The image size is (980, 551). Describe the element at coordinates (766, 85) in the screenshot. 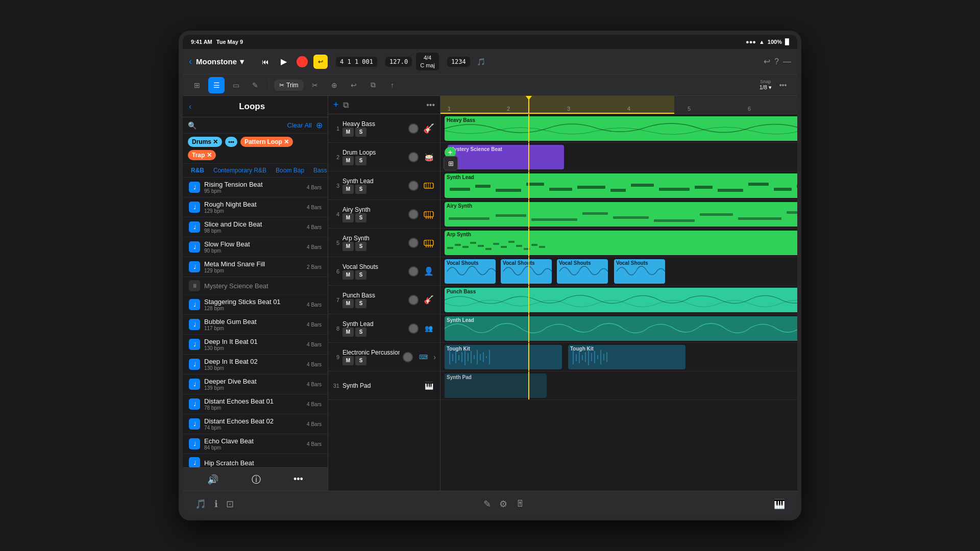

I see `snap-display: Snap 1/8 ▾` at that location.